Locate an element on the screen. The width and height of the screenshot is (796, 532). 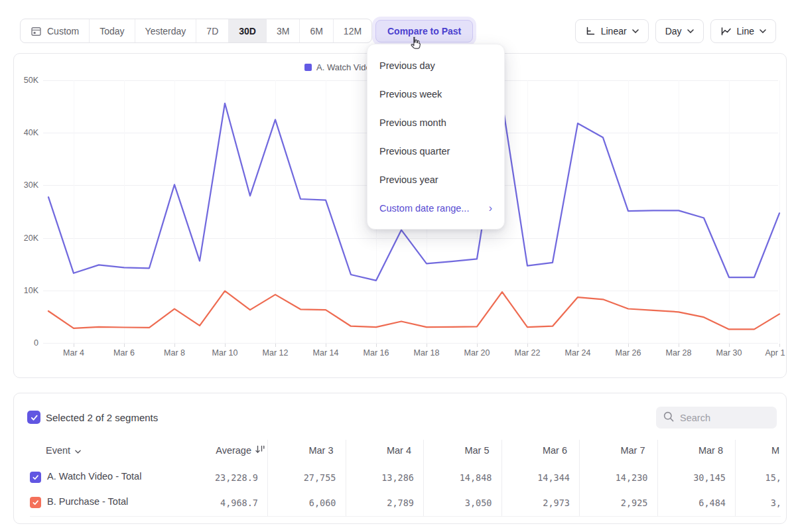
segment-label: B. Purchase - Total is located at coordinates (88, 501).